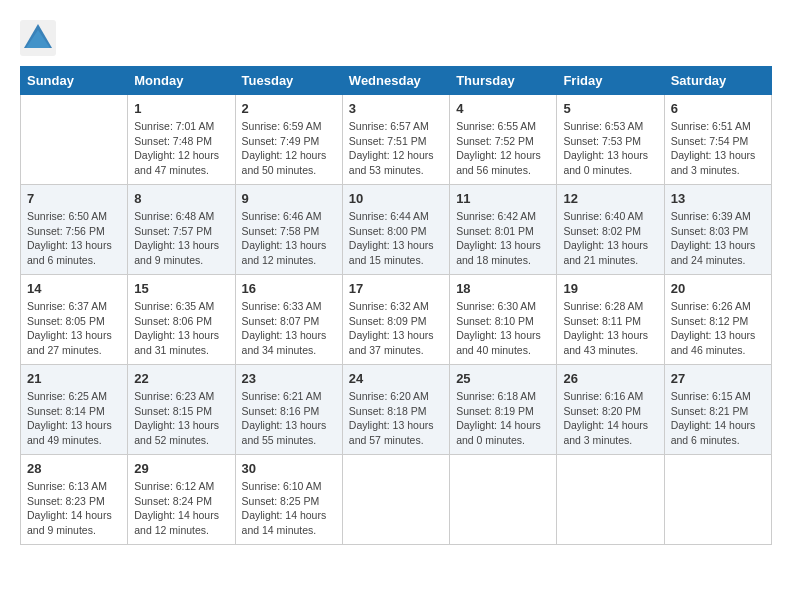 The height and width of the screenshot is (612, 792). What do you see at coordinates (288, 81) in the screenshot?
I see `weekday-header: Tuesday` at bounding box center [288, 81].